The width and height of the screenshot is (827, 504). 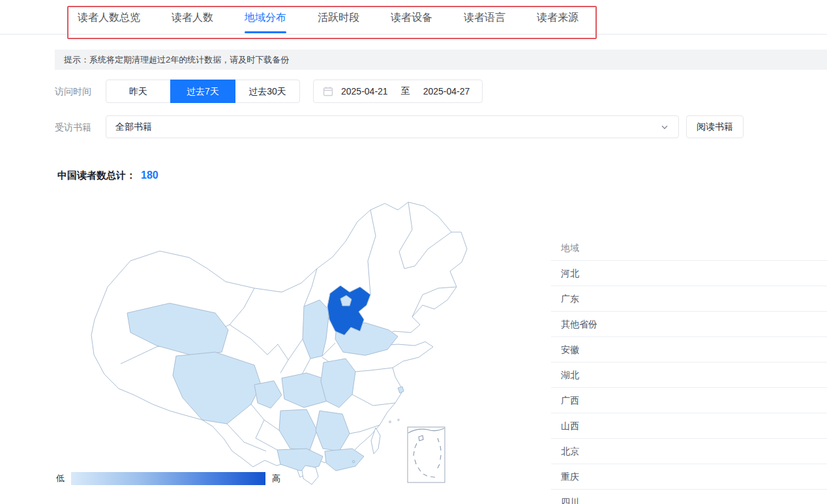 What do you see at coordinates (168, 479) in the screenshot?
I see `legend-gradient-bar` at bounding box center [168, 479].